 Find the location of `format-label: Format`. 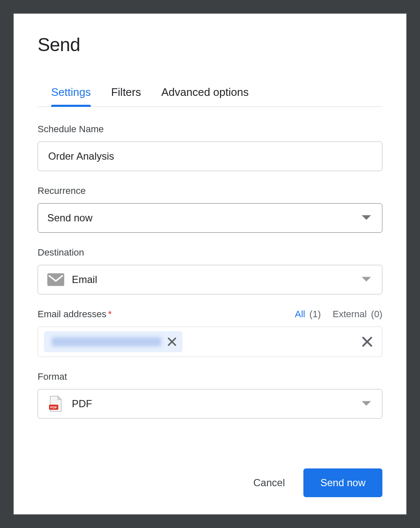

format-label: Format is located at coordinates (210, 377).